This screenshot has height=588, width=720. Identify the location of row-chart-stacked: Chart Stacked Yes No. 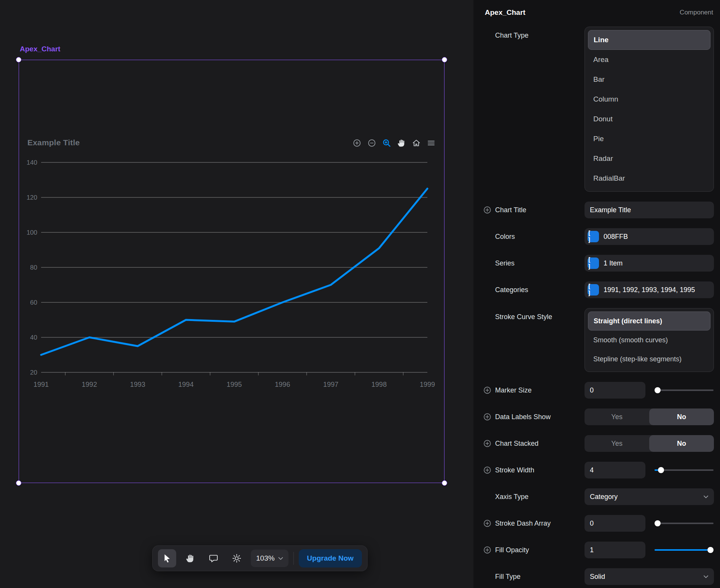
(597, 443).